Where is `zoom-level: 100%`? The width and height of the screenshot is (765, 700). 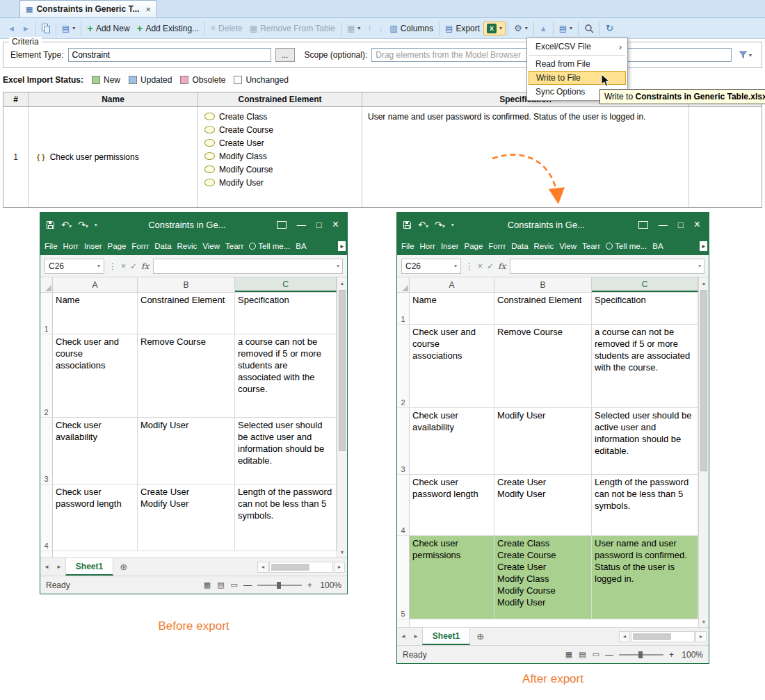
zoom-level: 100% is located at coordinates (330, 585).